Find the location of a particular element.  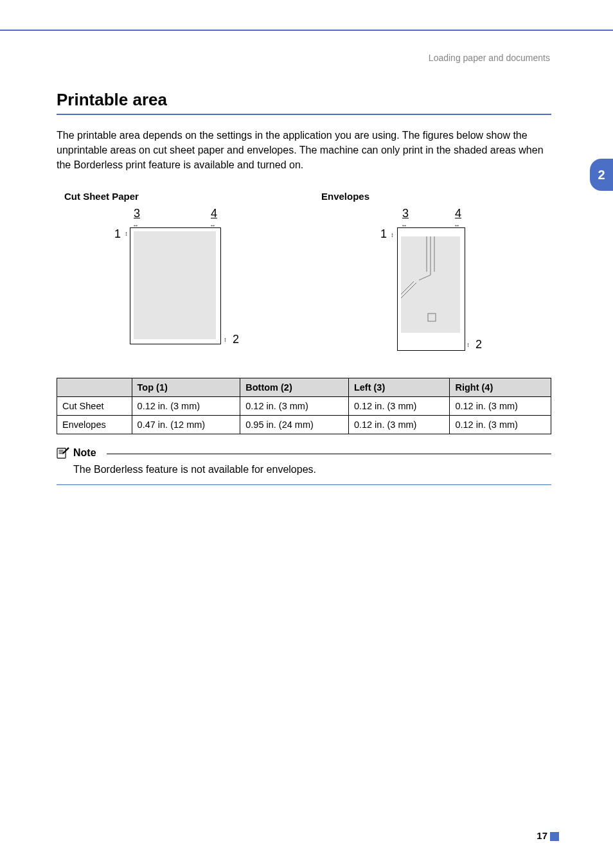

top-rule is located at coordinates (306, 30).